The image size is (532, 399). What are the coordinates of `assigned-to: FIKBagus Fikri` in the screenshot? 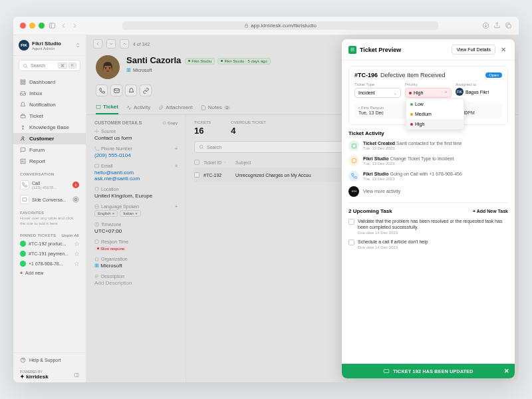 It's located at (479, 92).